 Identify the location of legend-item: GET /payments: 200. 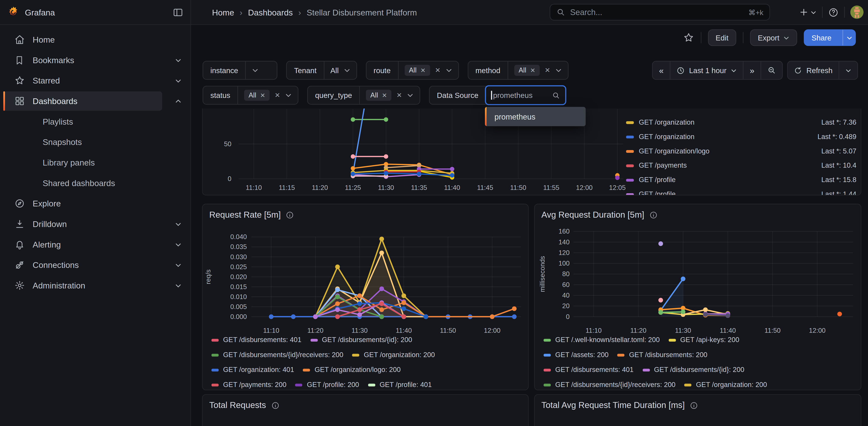
(249, 385).